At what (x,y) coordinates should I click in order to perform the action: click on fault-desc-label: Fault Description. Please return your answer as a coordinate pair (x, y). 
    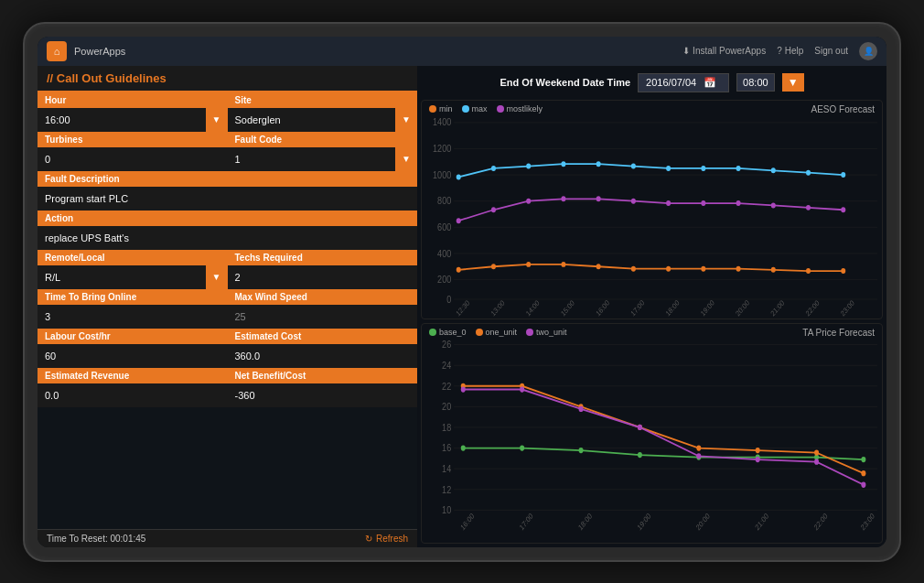
    Looking at the image, I should click on (227, 179).